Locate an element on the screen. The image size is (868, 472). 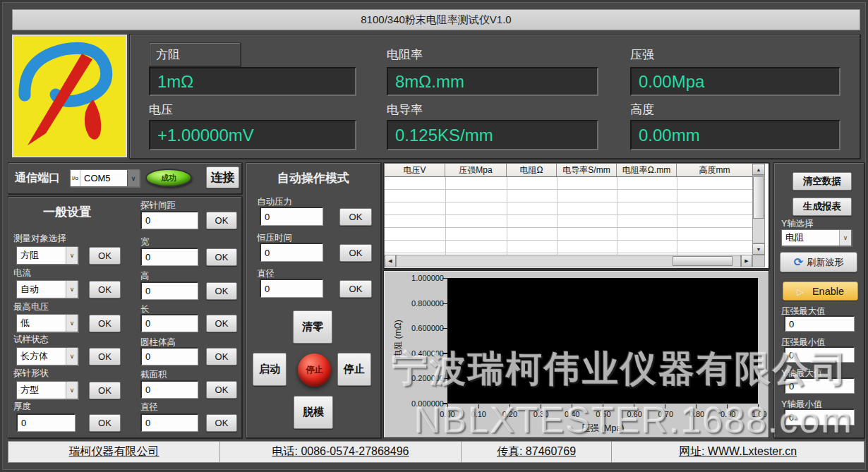
cross-section-label: 截面积 is located at coordinates (154, 375).